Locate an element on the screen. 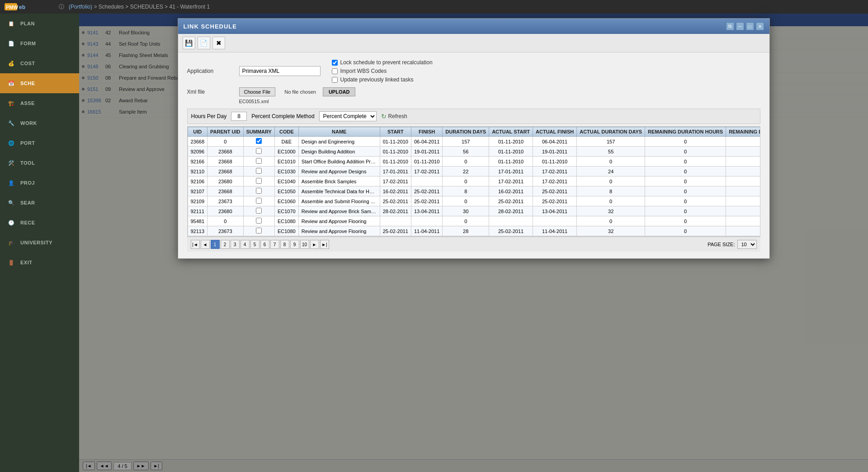 Image resolution: width=868 pixels, height=472 pixels. modal-maximize-btn: □ is located at coordinates (750, 26).